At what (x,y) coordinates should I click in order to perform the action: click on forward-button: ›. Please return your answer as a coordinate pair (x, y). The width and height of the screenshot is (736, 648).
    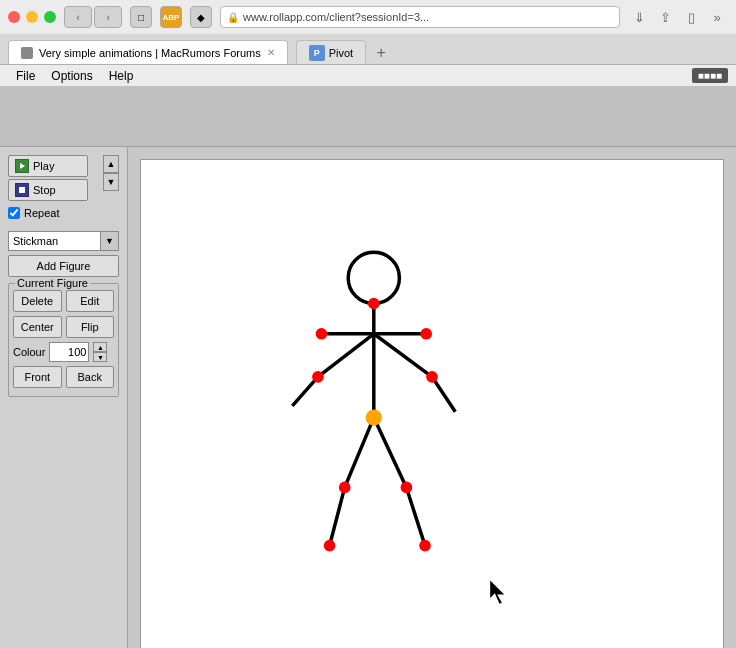
    Looking at the image, I should click on (108, 17).